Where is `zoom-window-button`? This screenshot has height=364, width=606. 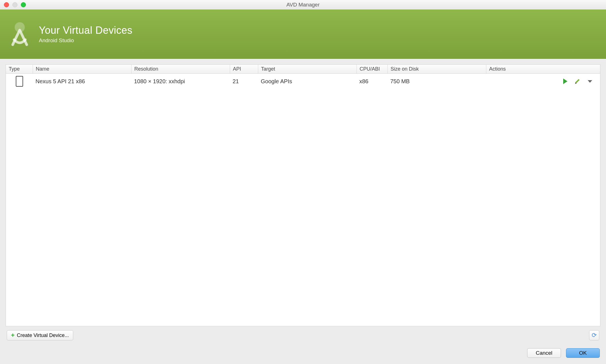
zoom-window-button is located at coordinates (23, 5).